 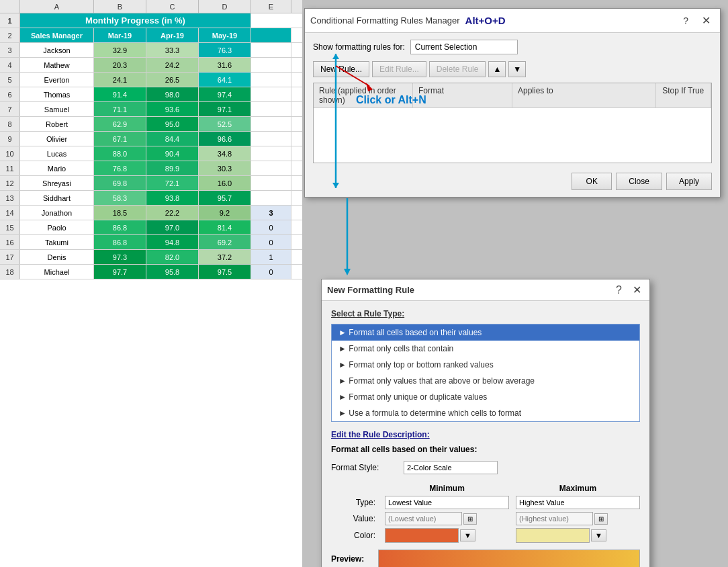 I want to click on min-color-picker: ▼, so click(x=467, y=535).